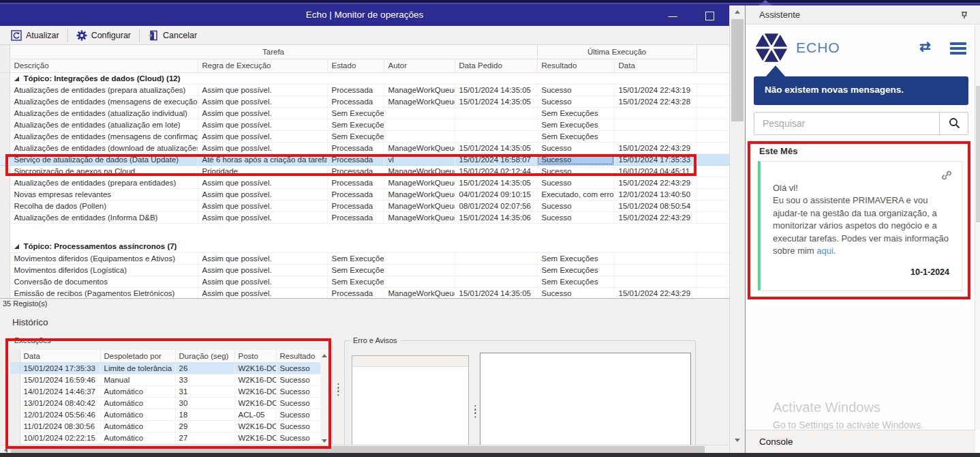 The width and height of the screenshot is (980, 457). I want to click on column-header: Duração (seg), so click(204, 356).